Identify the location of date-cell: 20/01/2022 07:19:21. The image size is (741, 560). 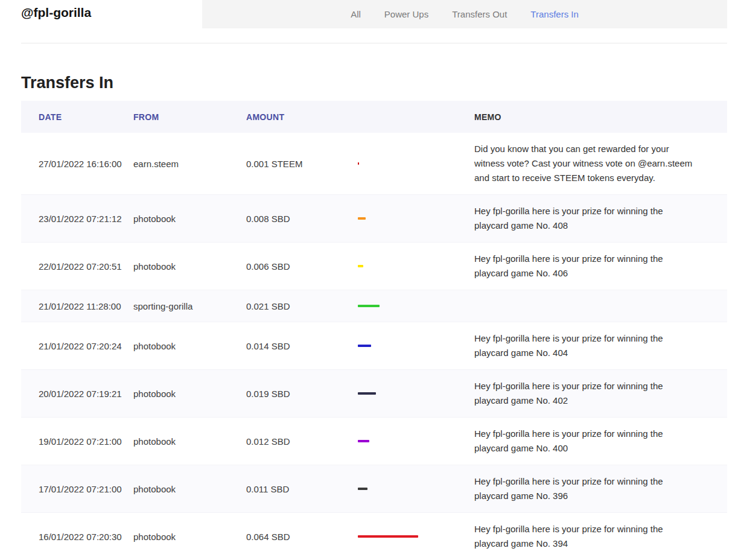
(77, 393).